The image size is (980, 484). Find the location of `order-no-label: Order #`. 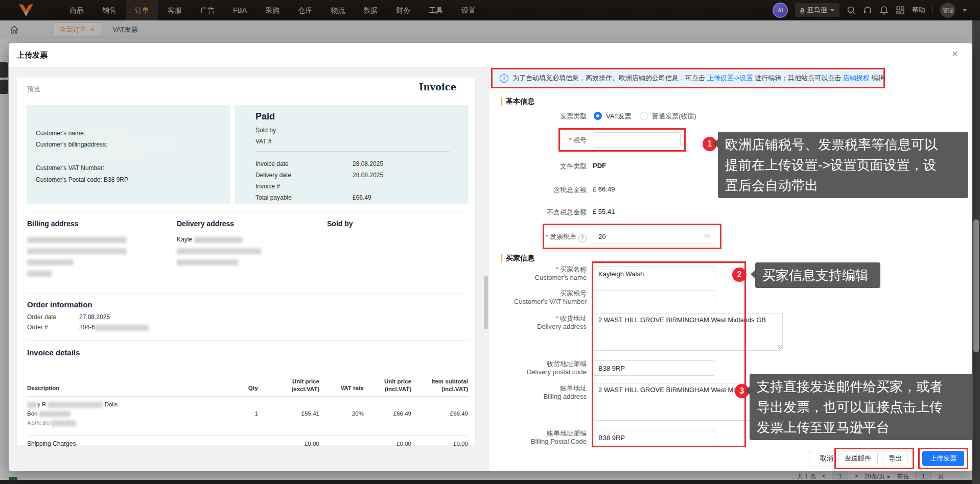

order-no-label: Order # is located at coordinates (38, 327).